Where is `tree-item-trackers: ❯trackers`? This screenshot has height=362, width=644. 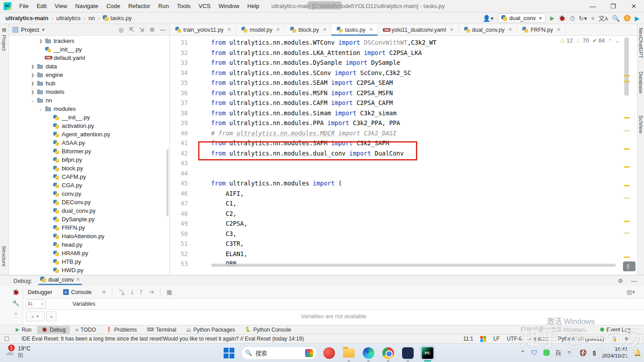
tree-item-trackers: ❯trackers is located at coordinates (89, 41).